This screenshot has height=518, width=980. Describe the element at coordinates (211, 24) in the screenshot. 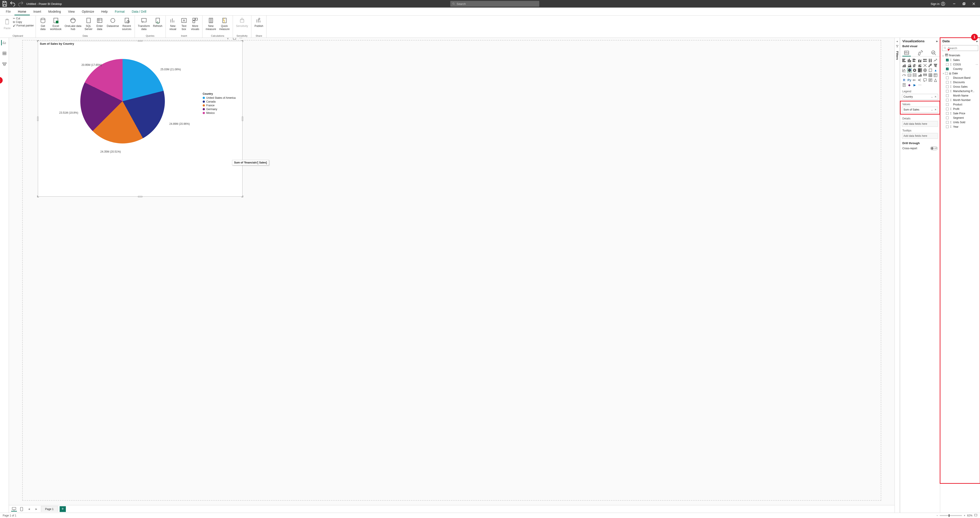

I see `new-measure-button: New measure` at that location.